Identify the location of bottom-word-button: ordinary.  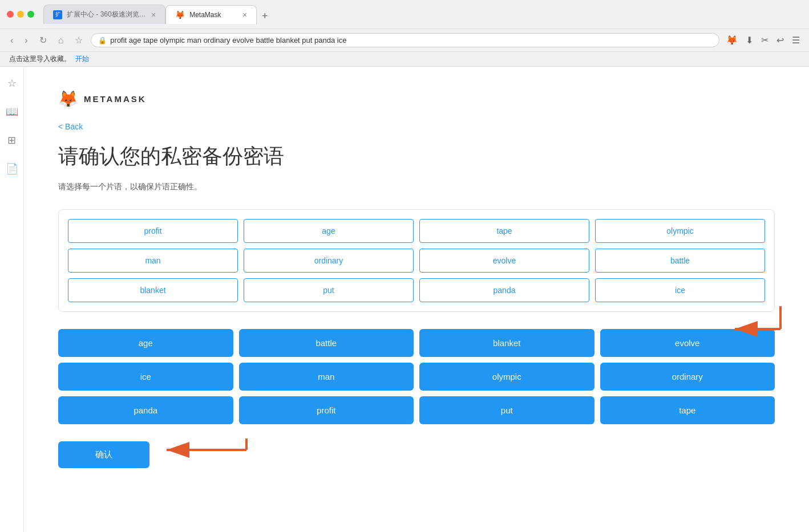
(688, 376).